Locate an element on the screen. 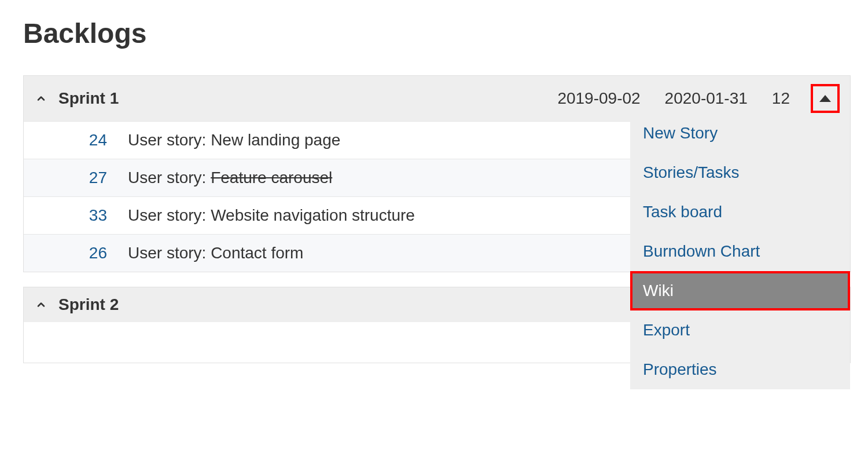  story-id: 24 is located at coordinates (96, 140).